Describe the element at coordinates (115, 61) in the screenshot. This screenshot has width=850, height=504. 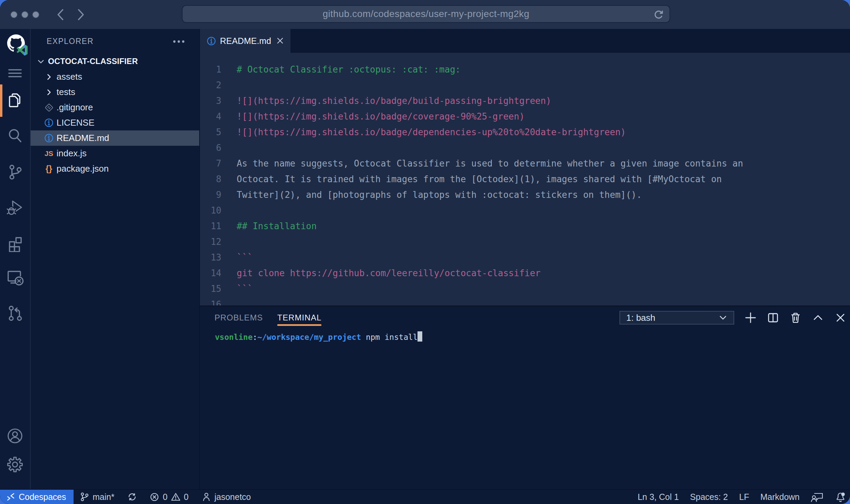
I see `tree-root-octocat-classifier: OCTOCAT-CLASSIFIER` at that location.